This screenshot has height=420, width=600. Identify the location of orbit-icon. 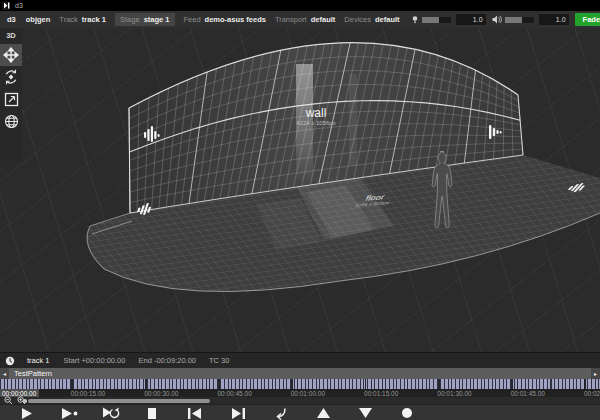
(11, 77).